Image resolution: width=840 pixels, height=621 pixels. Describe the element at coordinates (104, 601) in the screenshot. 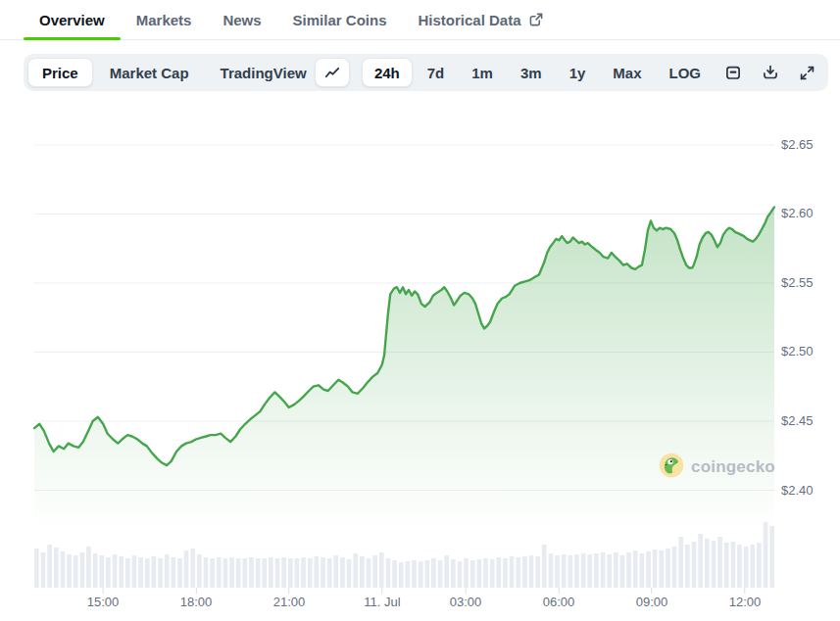

I see `x-axis-label: 15:00` at that location.